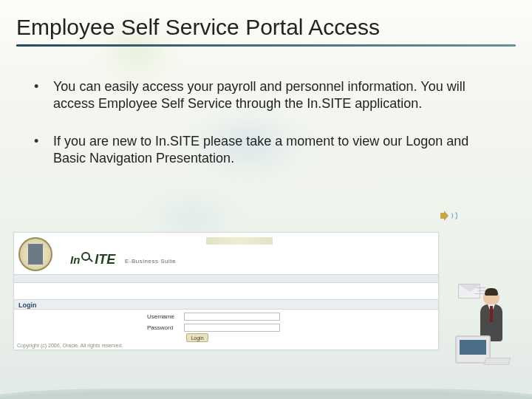  Describe the element at coordinates (214, 328) in the screenshot. I see `password-row: Password` at that location.